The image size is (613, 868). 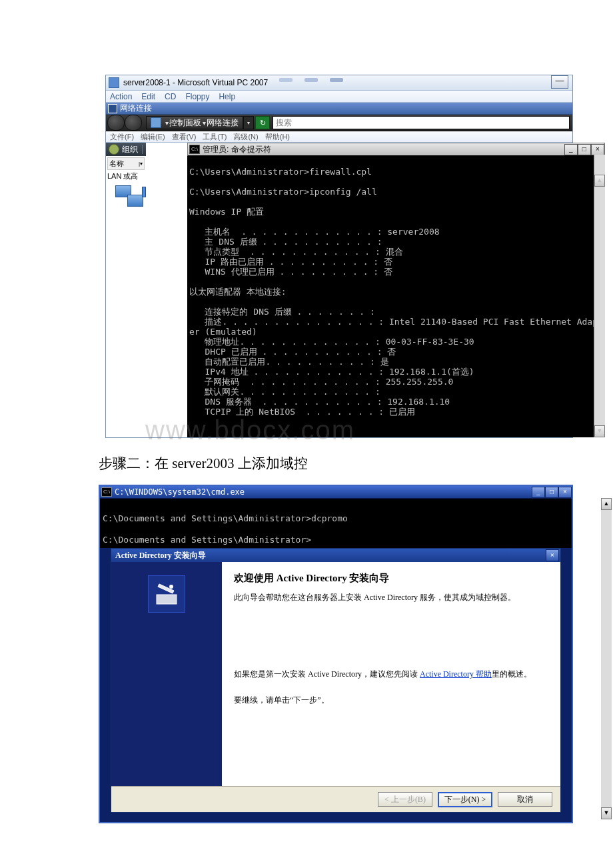 What do you see at coordinates (215, 137) in the screenshot?
I see `tools-menu: 工具(T)` at bounding box center [215, 137].